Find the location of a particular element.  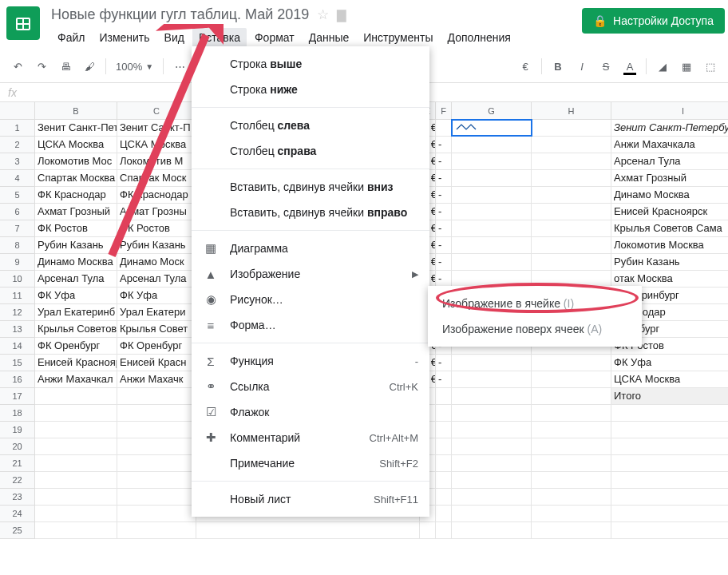

cell-G5 is located at coordinates (492, 195).